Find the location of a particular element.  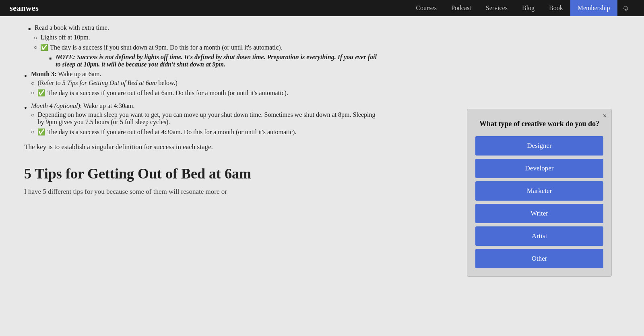

checkmark-emoji: ✅ is located at coordinates (44, 48).